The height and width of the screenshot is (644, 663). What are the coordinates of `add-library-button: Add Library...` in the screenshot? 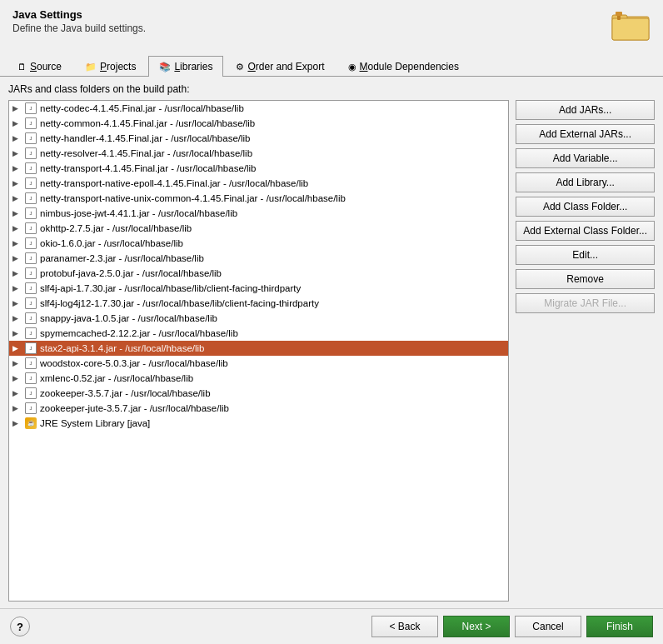 It's located at (585, 182).